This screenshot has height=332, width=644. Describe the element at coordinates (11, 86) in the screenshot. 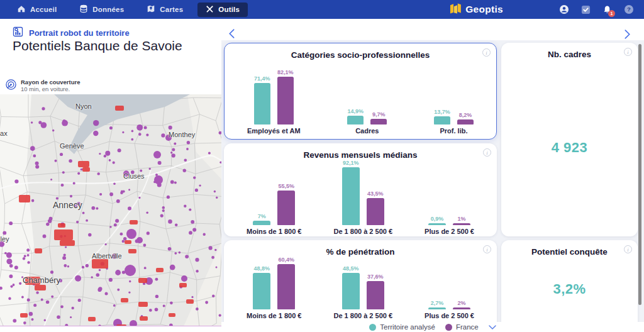

I see `radar-target-icon` at that location.